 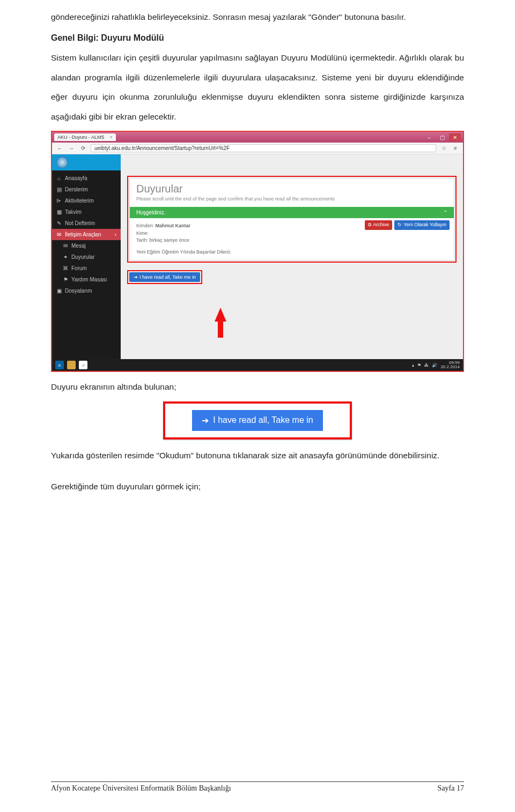 What do you see at coordinates (59, 290) in the screenshot?
I see `folder-icon: ▣` at bounding box center [59, 290].